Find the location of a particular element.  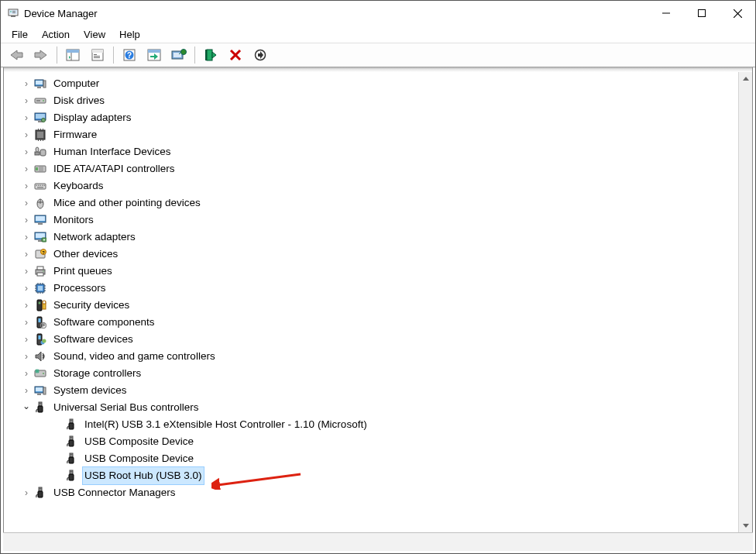

tree-node-intel-r-usb-3-1-extensible-host-controll: Intel(R) USB 3.1 eXtensible Host Control… is located at coordinates (376, 425).